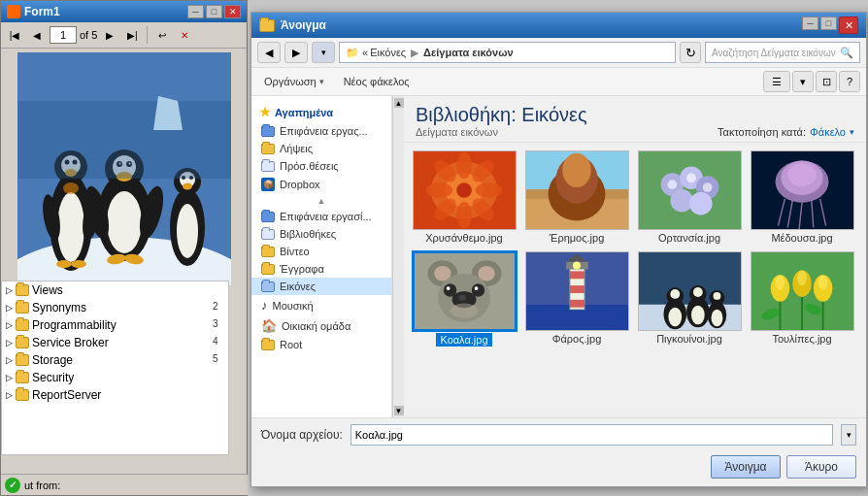  I want to click on dialog-title: Άνοιγμα, so click(303, 25).